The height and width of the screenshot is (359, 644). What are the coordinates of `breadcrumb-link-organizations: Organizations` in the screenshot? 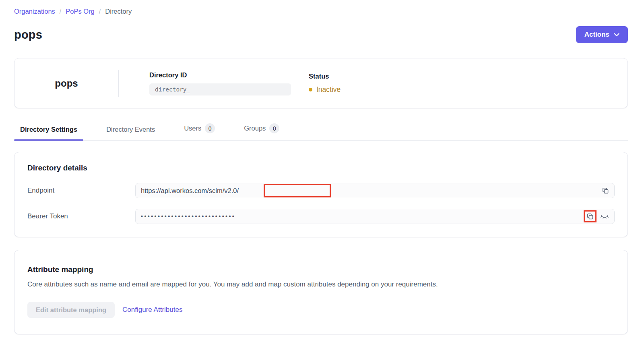 It's located at (35, 11).